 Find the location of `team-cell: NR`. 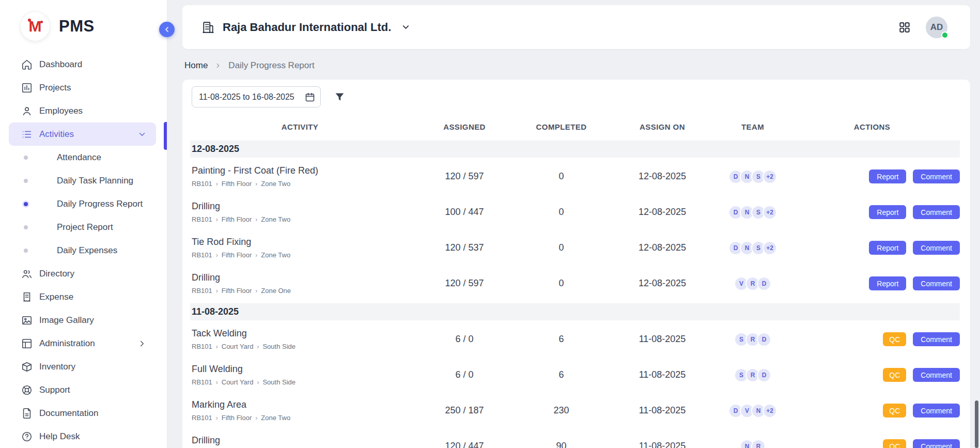

team-cell: NR is located at coordinates (753, 443).